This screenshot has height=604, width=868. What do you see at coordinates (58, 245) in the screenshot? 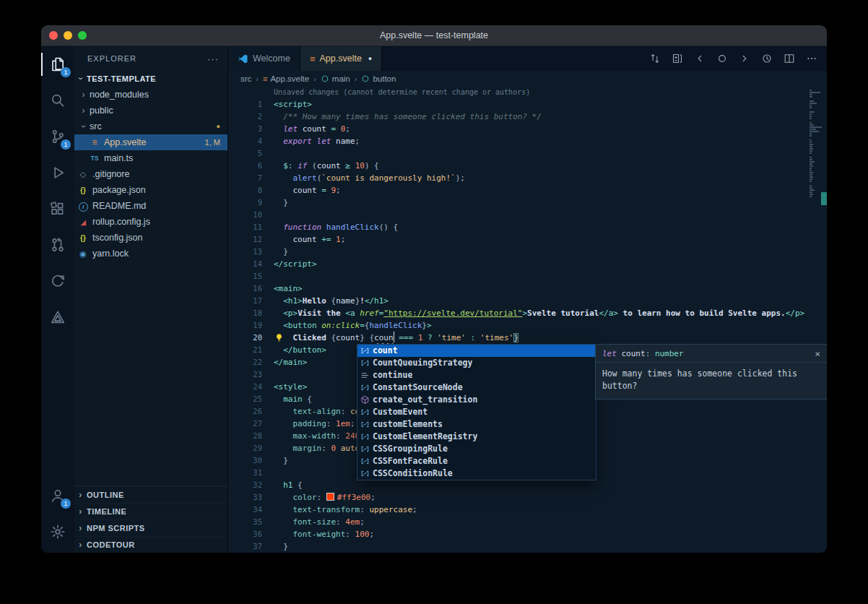
I see `github-pull-requests-activity-button` at bounding box center [58, 245].